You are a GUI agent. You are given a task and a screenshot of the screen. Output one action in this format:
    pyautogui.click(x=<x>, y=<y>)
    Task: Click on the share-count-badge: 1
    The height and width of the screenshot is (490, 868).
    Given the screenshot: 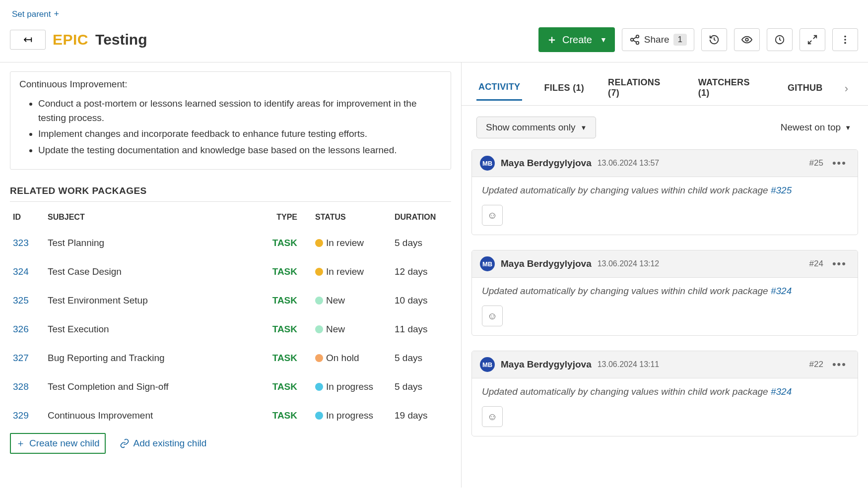 What is the action you would take?
    pyautogui.click(x=680, y=40)
    